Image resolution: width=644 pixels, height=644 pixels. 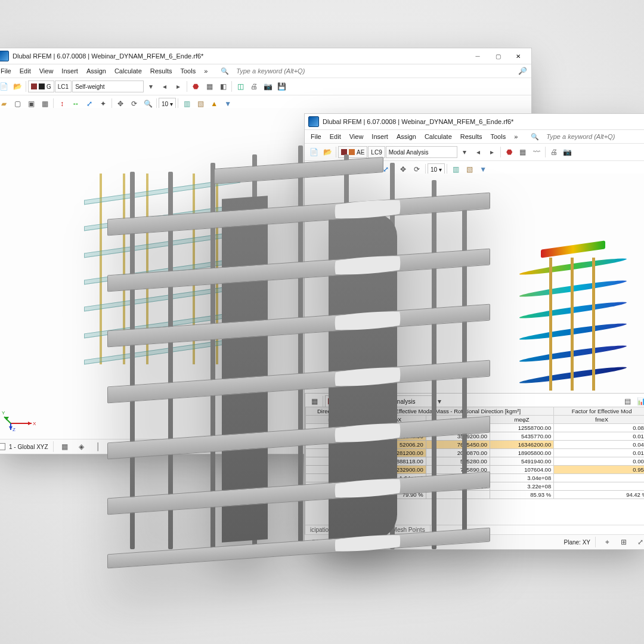 I want to click on cube-icon: ◫, so click(x=240, y=86).